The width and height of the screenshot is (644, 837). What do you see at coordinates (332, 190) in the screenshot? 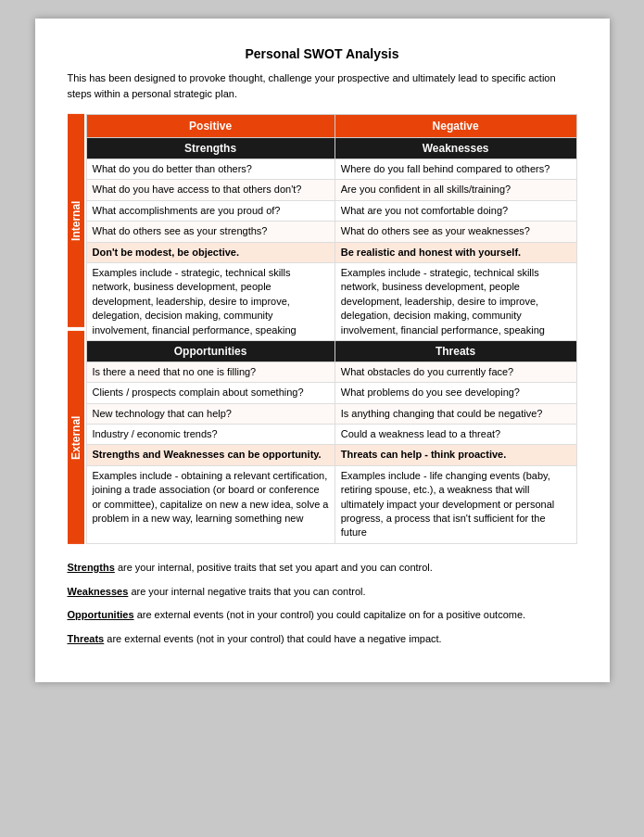
I see `table-row: What do you have access to that others d…` at bounding box center [332, 190].